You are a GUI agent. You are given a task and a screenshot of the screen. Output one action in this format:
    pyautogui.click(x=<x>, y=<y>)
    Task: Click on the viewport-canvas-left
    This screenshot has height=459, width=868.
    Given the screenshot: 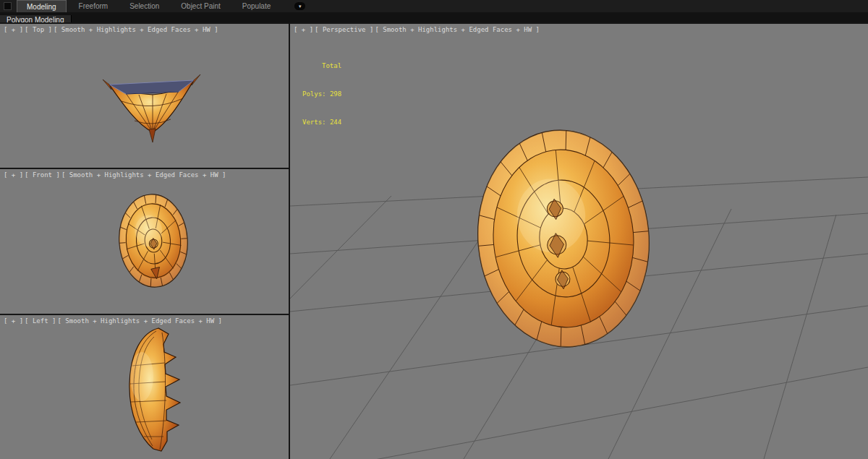 What is the action you would take?
    pyautogui.click(x=145, y=387)
    